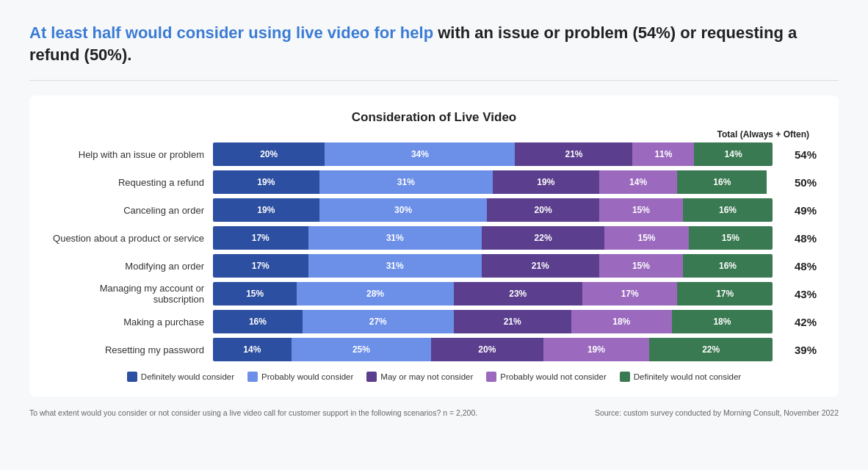  I want to click on row-label: Help with an issue or problem, so click(132, 154).